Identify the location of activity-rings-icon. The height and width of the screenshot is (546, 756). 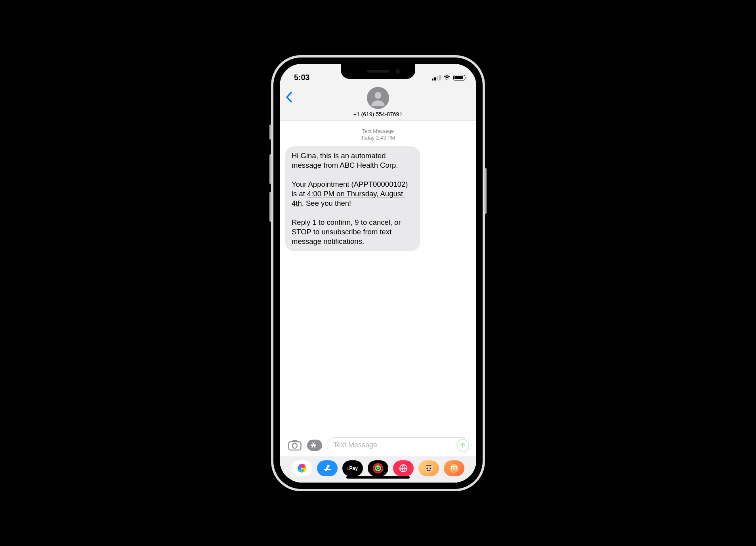
(378, 468).